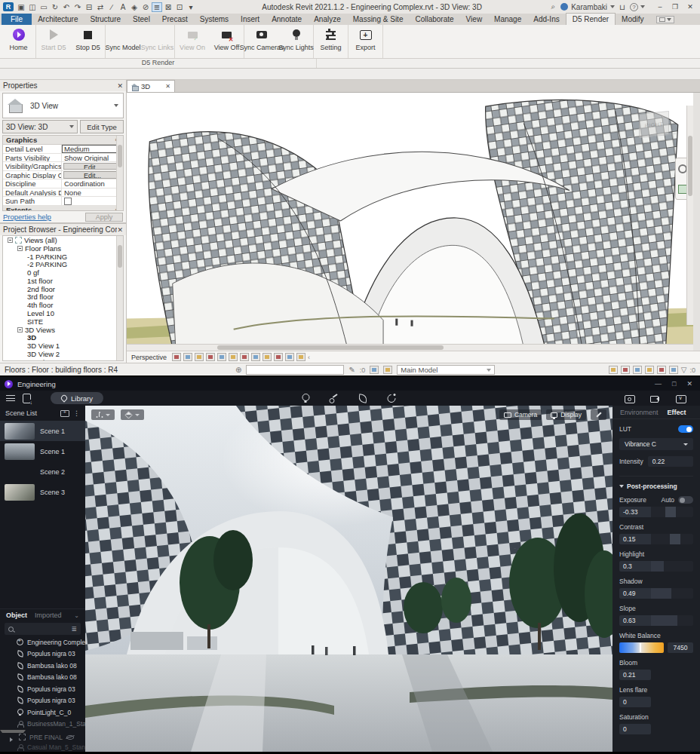 The width and height of the screenshot is (700, 754). Describe the element at coordinates (634, 8) in the screenshot. I see `help-icon: ?` at that location.